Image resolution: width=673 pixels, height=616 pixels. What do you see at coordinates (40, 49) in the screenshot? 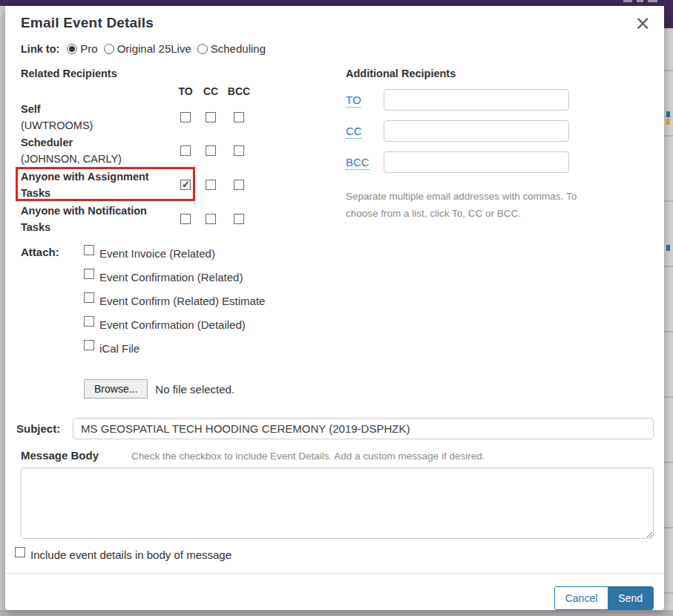
I see `link-to-label: Link to:` at bounding box center [40, 49].